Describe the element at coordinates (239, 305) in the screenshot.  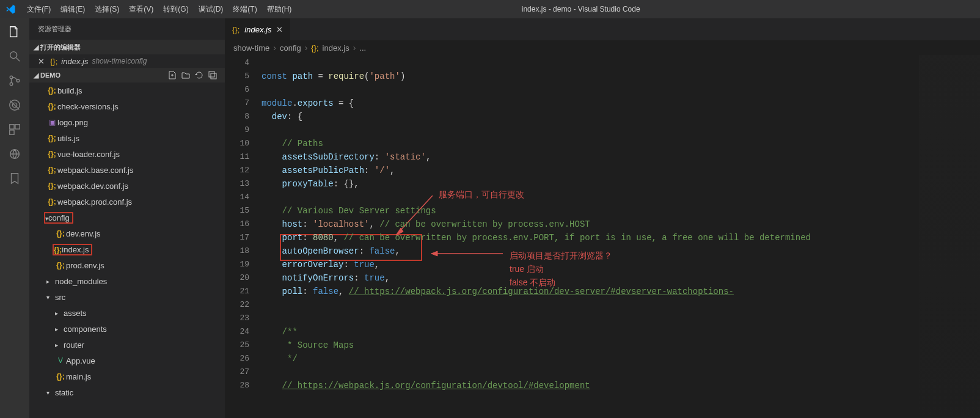
I see `line-number: 22` at that location.